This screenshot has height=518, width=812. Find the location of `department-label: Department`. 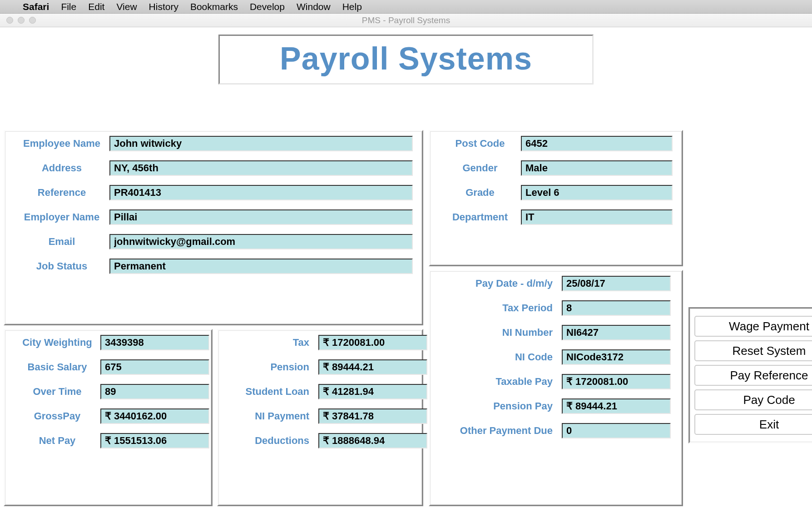

department-label: Department is located at coordinates (480, 217).